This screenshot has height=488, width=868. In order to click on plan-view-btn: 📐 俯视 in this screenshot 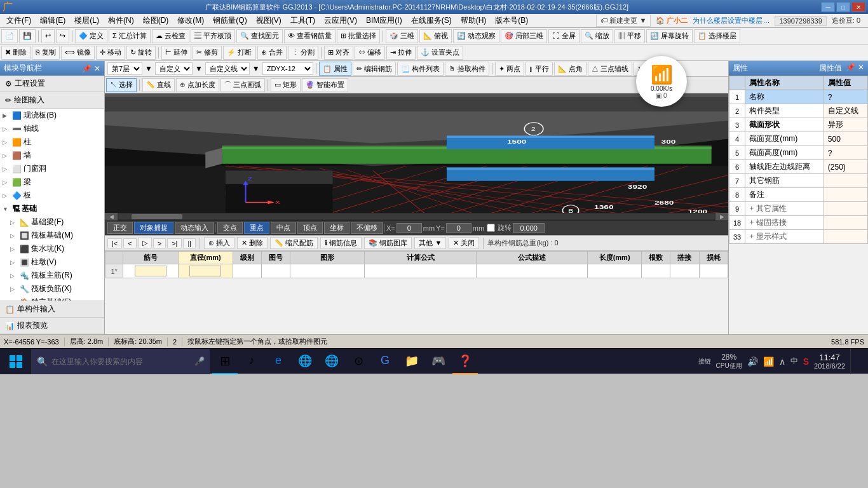, I will do `click(436, 36)`.